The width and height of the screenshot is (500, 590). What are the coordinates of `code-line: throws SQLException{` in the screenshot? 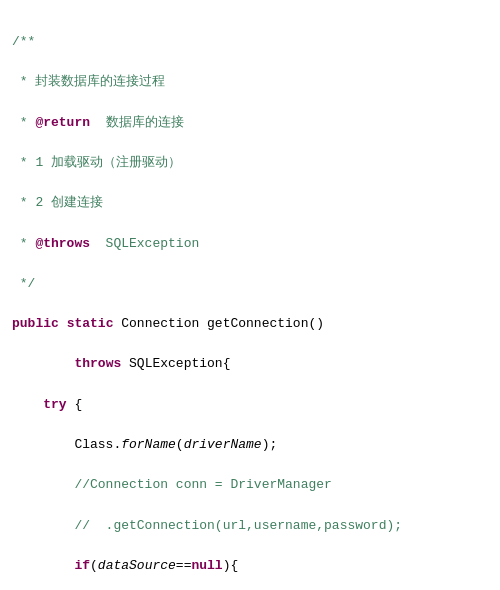 It's located at (250, 364).